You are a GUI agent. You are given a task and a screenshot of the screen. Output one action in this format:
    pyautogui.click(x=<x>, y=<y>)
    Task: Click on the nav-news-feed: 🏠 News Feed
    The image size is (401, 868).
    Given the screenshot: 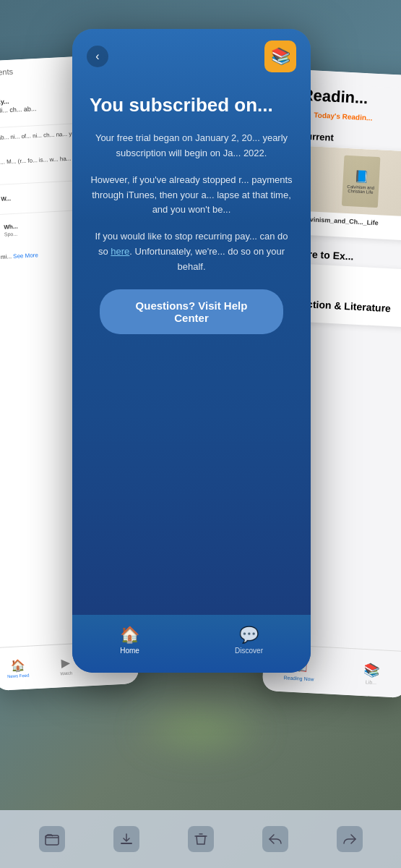 What is the action you would take?
    pyautogui.click(x=22, y=668)
    